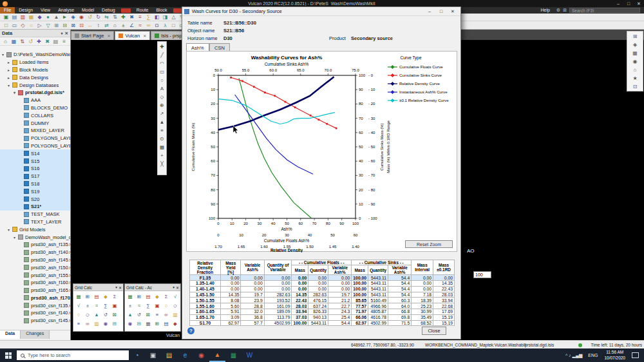 The image size is (644, 362). What do you see at coordinates (565, 10) in the screenshot?
I see `grid-view-icon: ⊞` at bounding box center [565, 10].